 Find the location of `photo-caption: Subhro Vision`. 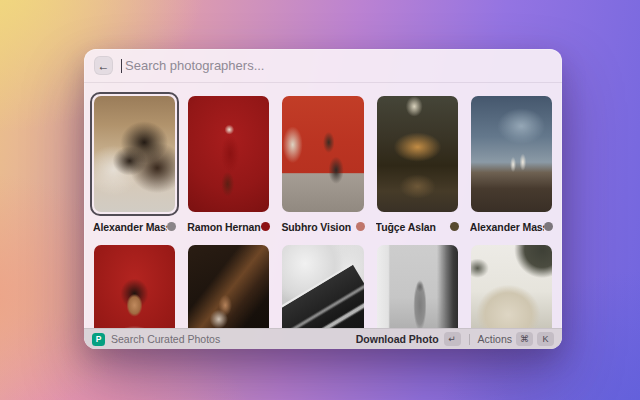

photo-caption: Subhro Vision is located at coordinates (322, 226).